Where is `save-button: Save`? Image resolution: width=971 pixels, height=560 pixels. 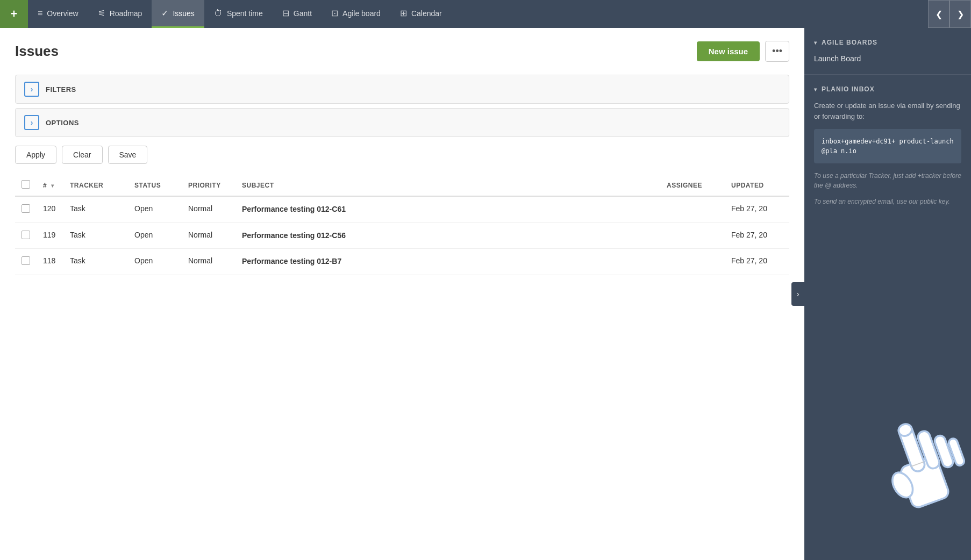
save-button: Save is located at coordinates (128, 155).